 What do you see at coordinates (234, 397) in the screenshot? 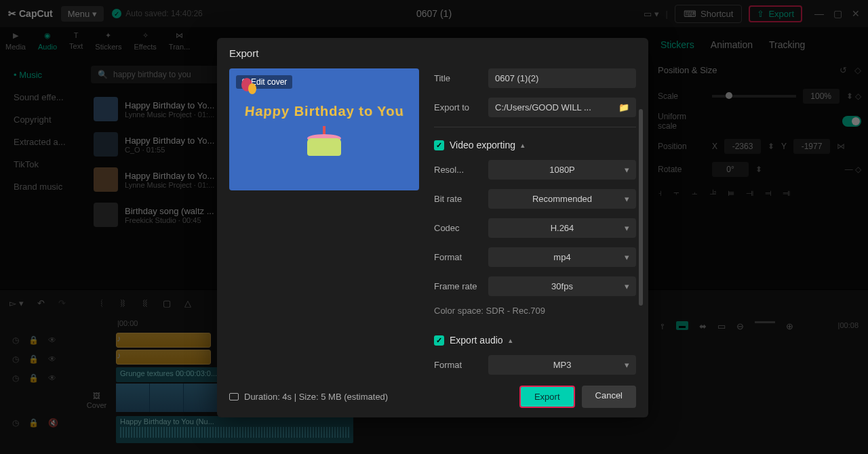
I see `film-icon` at bounding box center [234, 397].